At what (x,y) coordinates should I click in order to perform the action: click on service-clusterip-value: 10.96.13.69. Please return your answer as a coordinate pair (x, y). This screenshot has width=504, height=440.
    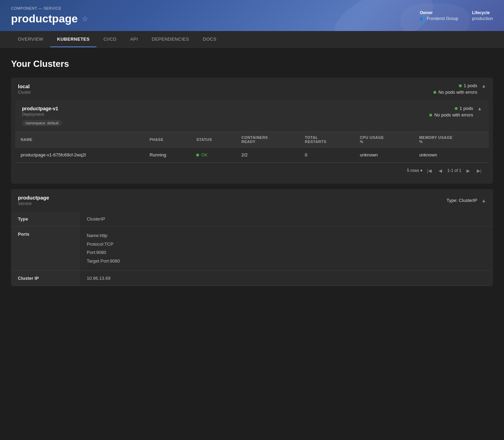
    Looking at the image, I should click on (286, 278).